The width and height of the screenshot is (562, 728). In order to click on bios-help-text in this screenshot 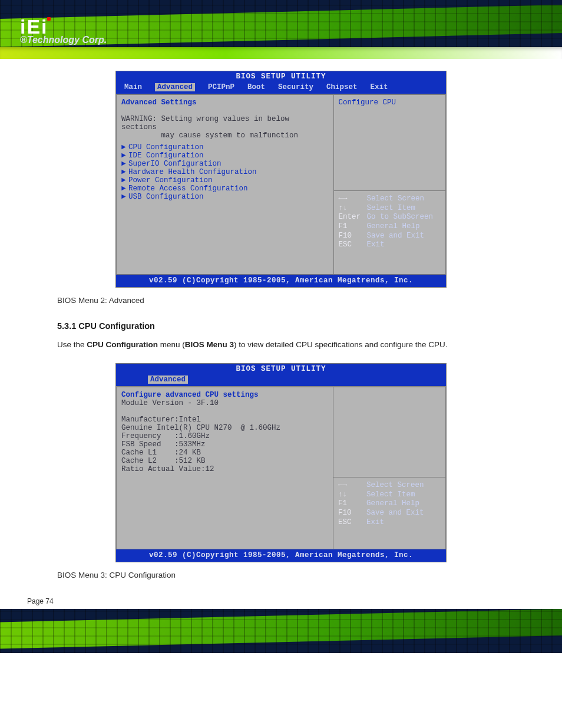, I will do `click(389, 433)`.